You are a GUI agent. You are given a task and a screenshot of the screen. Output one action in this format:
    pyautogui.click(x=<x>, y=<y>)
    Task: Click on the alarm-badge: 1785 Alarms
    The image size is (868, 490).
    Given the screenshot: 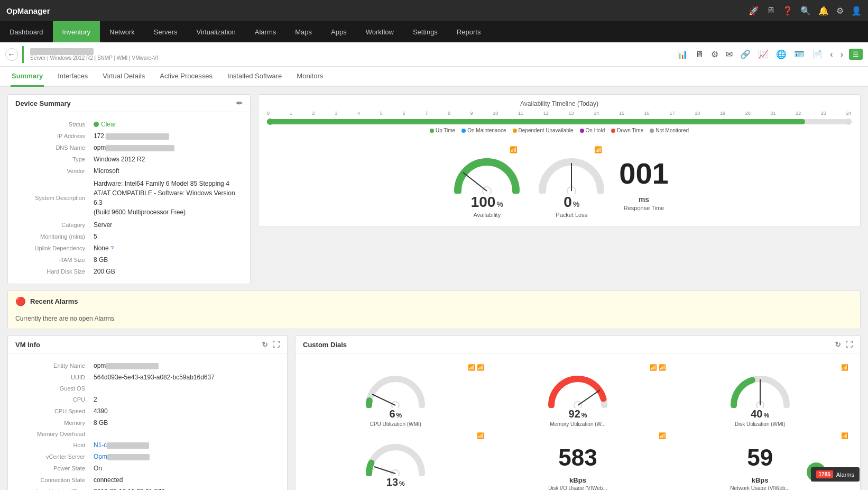 What is the action you would take?
    pyautogui.click(x=835, y=474)
    